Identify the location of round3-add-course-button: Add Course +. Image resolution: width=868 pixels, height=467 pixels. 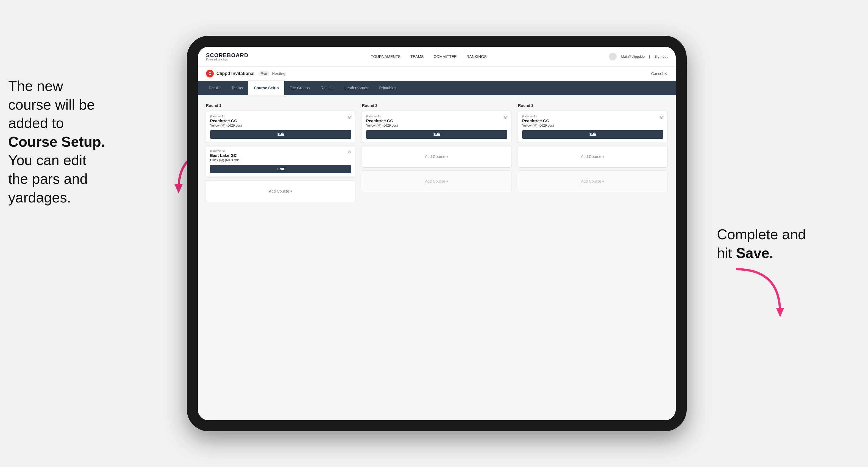
(593, 156).